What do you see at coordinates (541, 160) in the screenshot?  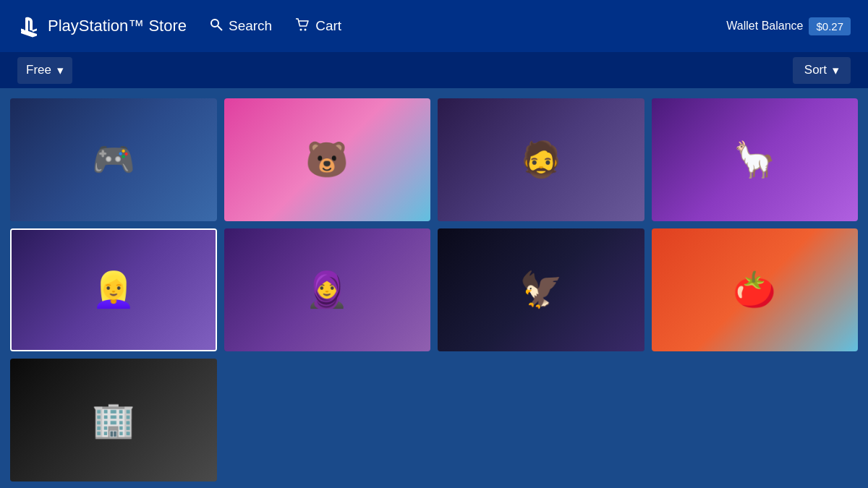 I see `card-image: 🧔` at bounding box center [541, 160].